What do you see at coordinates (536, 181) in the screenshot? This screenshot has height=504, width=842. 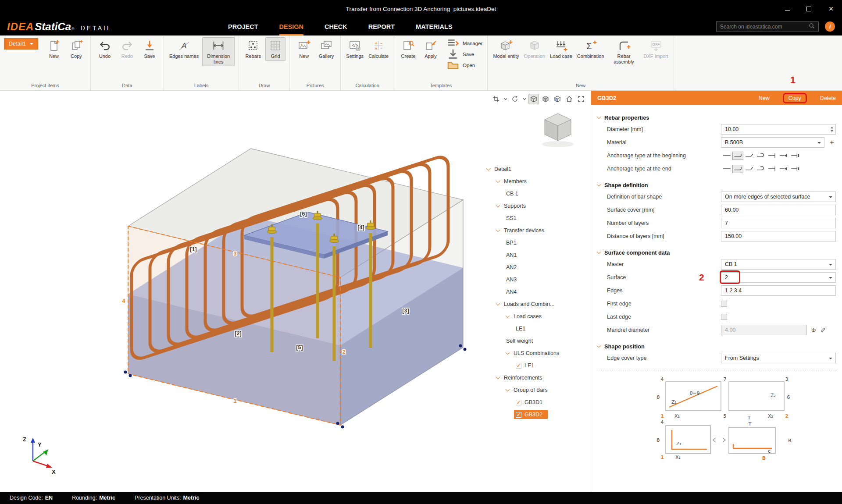 I see `tree-item-members: Members` at bounding box center [536, 181].